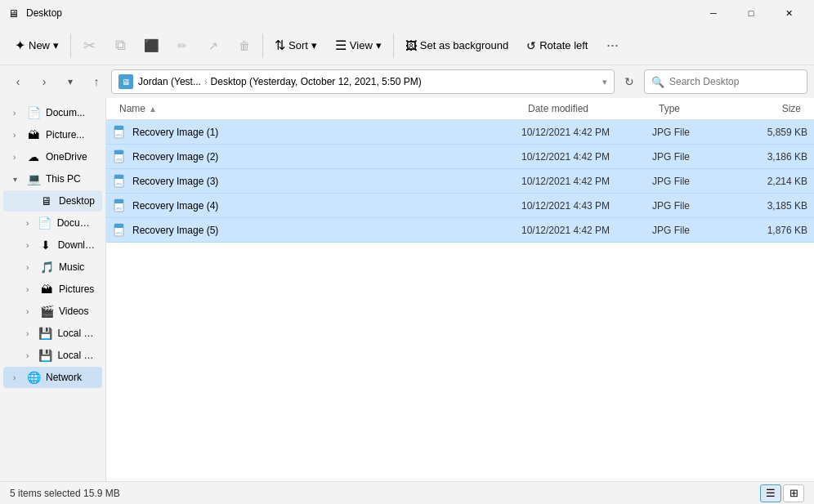 This screenshot has width=814, height=504. Describe the element at coordinates (771, 132) in the screenshot. I see `file-size-cell: 5,859 KB` at that location.